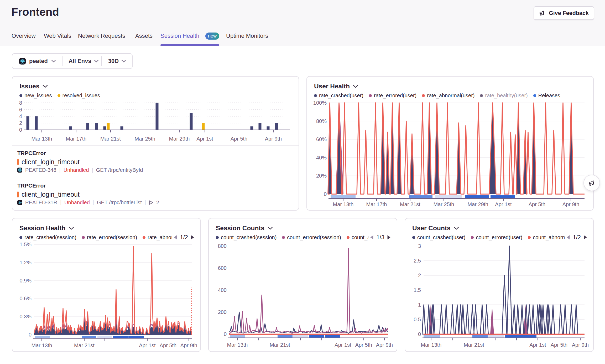 This screenshot has width=605, height=364. What do you see at coordinates (25, 263) in the screenshot?
I see `svg-text: 1.2%` at bounding box center [25, 263].